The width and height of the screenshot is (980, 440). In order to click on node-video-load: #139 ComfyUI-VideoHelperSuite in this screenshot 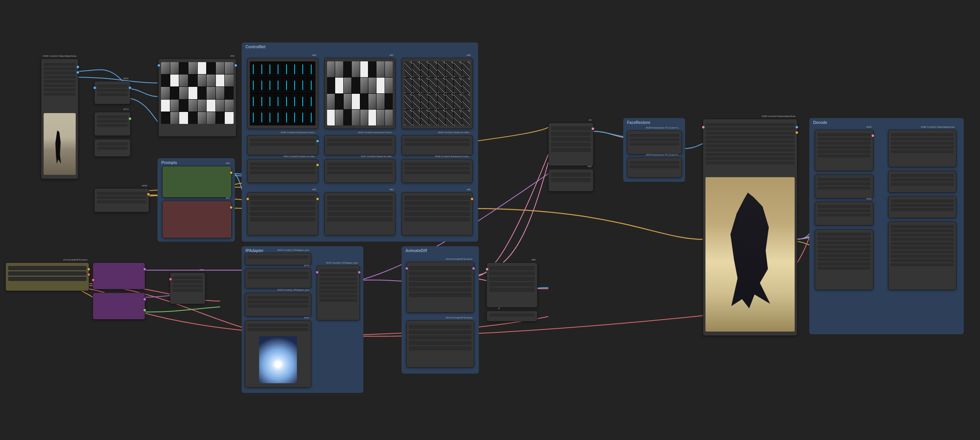, I will do `click(59, 119)`.